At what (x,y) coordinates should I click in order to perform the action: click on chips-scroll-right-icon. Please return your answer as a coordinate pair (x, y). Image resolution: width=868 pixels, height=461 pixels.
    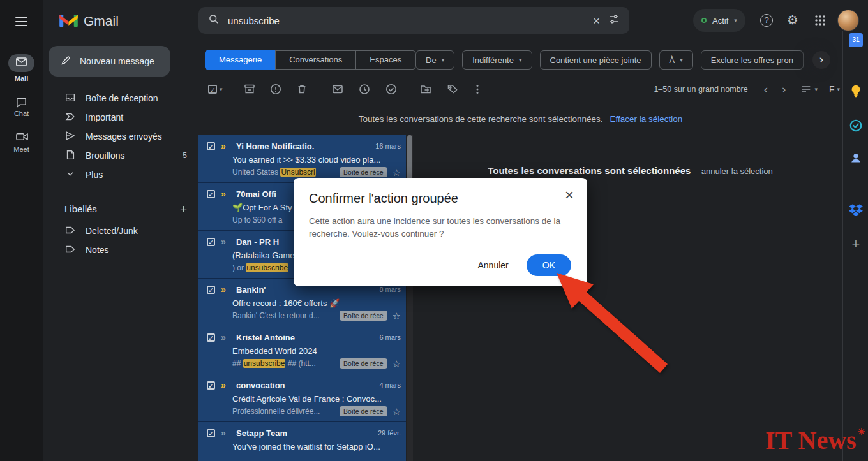
    Looking at the image, I should click on (821, 60).